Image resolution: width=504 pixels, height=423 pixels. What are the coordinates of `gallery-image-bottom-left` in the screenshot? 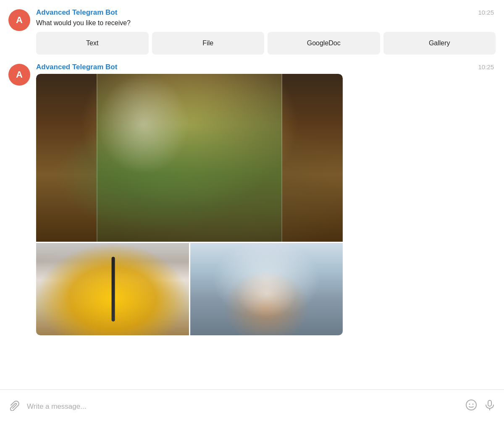 It's located at (113, 289).